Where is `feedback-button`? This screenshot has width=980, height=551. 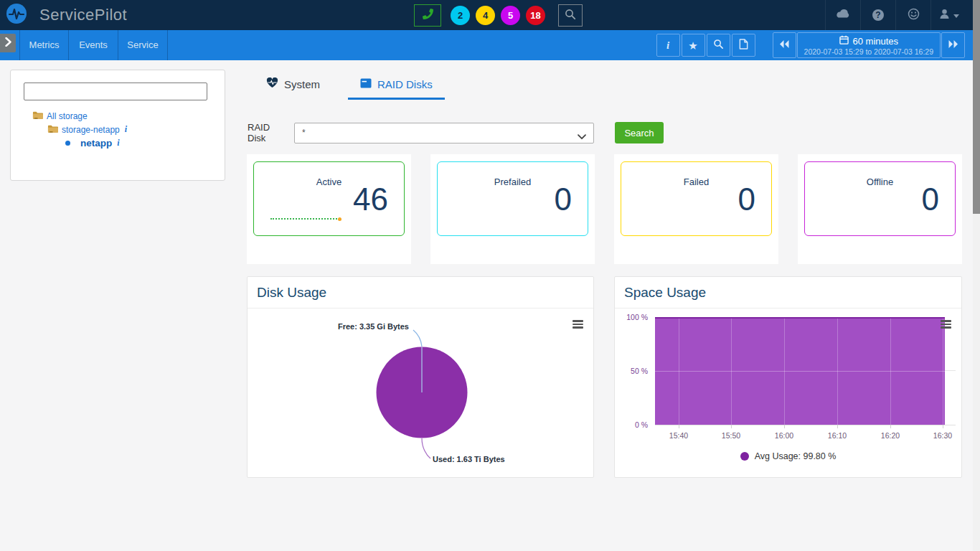
feedback-button is located at coordinates (913, 15).